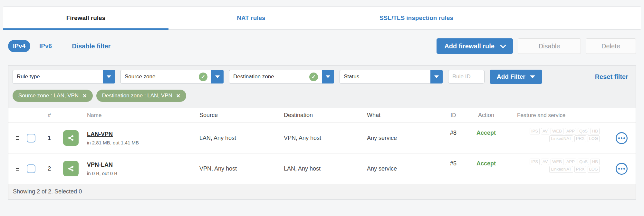  What do you see at coordinates (53, 96) in the screenshot?
I see `source-zone-filter-chip: Source zone : LAN, VPN ✕` at bounding box center [53, 96].